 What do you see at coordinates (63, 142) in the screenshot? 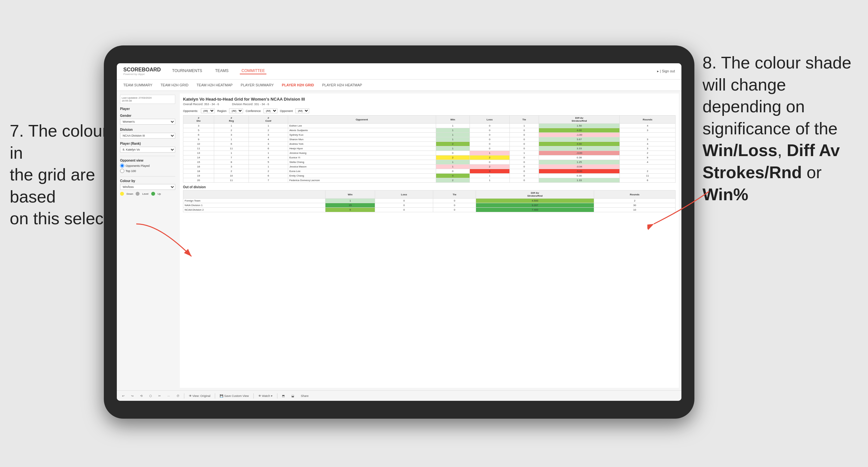
I see `annotation-left-line1: 7. The colours in` at bounding box center [63, 142].